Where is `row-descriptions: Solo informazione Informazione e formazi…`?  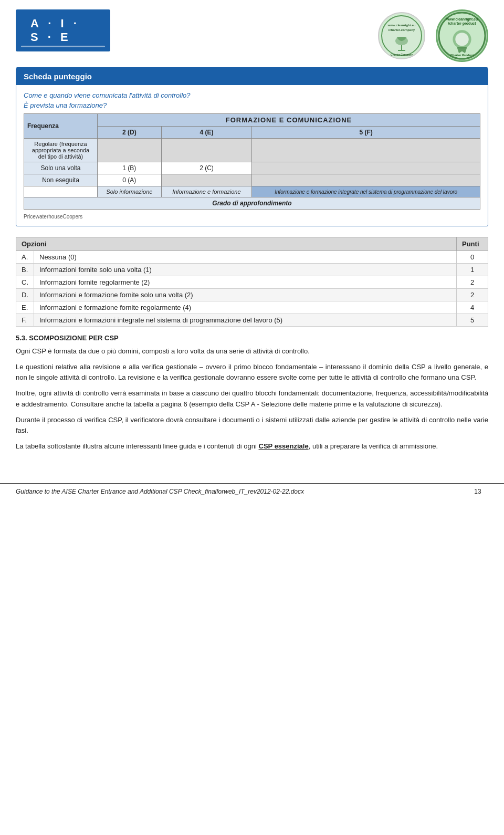 row-descriptions: Solo informazione Informazione e formazi… is located at coordinates (252, 192).